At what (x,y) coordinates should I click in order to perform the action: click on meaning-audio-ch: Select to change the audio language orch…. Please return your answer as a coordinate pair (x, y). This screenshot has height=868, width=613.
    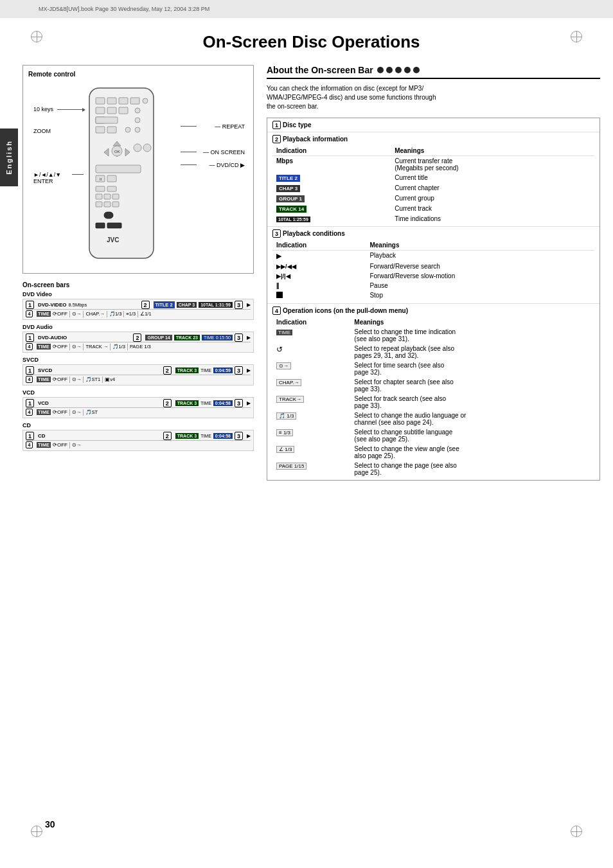
    Looking at the image, I should click on (472, 419).